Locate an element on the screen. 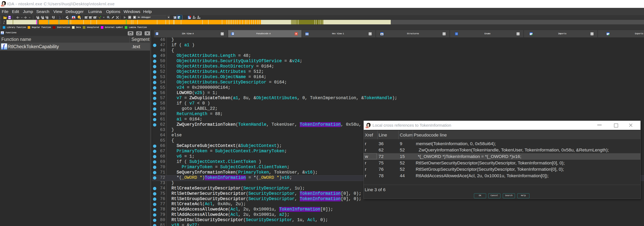  svg-text: T is located at coordinates (43, 19).